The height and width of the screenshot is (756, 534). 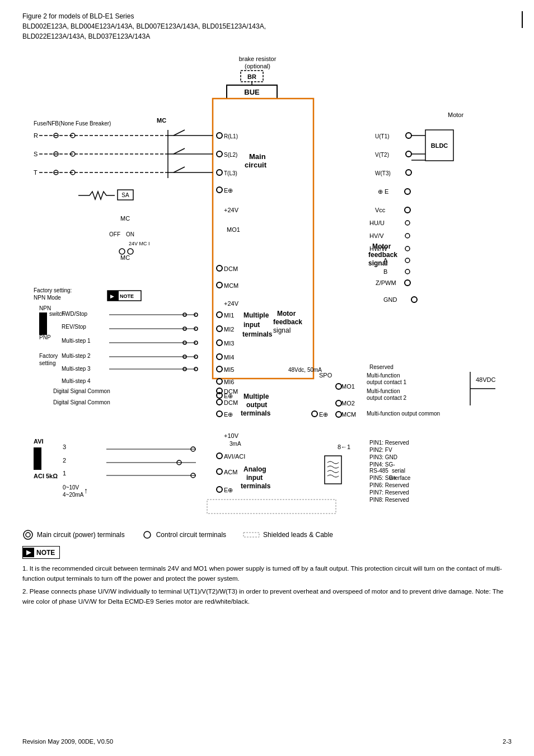 I want to click on svg-text: PIN4: SG-, so click(x=382, y=465).